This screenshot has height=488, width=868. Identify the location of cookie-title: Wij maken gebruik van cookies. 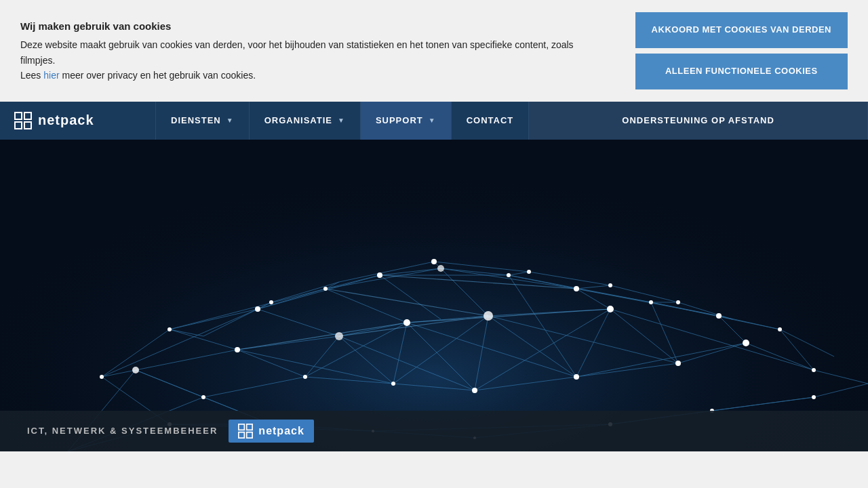
(298, 26).